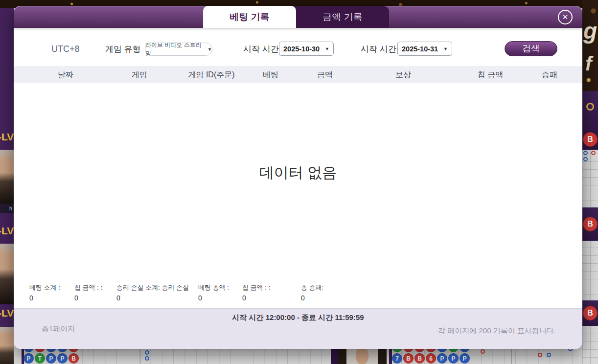 This screenshot has height=364, width=598. What do you see at coordinates (306, 49) in the screenshot?
I see `start-date-select: 2025-10-30 ▼` at bounding box center [306, 49].